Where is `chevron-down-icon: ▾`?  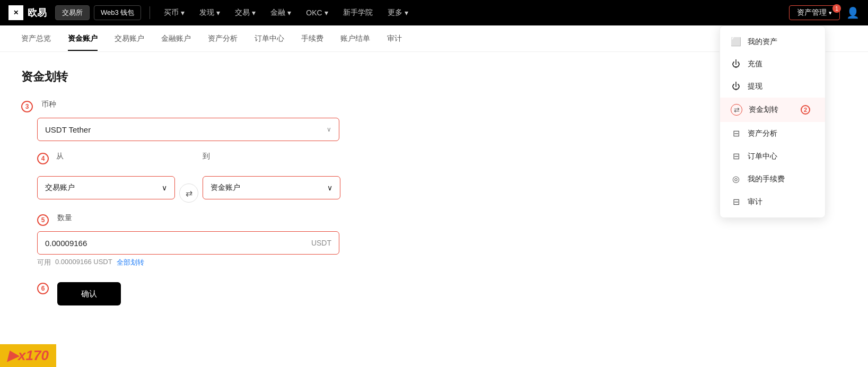
chevron-down-icon: ▾ is located at coordinates (830, 13).